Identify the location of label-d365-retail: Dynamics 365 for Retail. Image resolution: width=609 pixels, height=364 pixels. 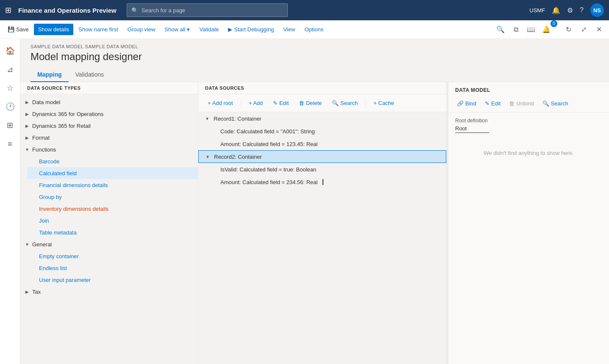
(61, 126).